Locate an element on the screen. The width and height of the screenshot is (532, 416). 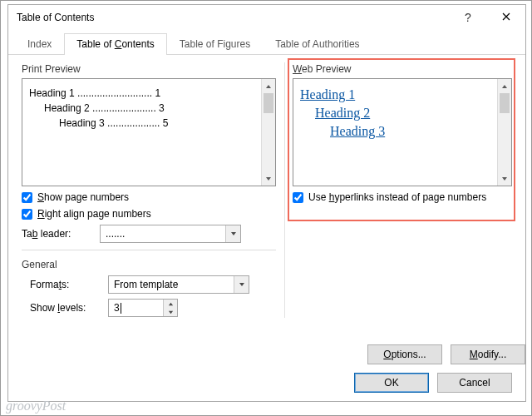
print-preview-scrollbar is located at coordinates (268, 132).